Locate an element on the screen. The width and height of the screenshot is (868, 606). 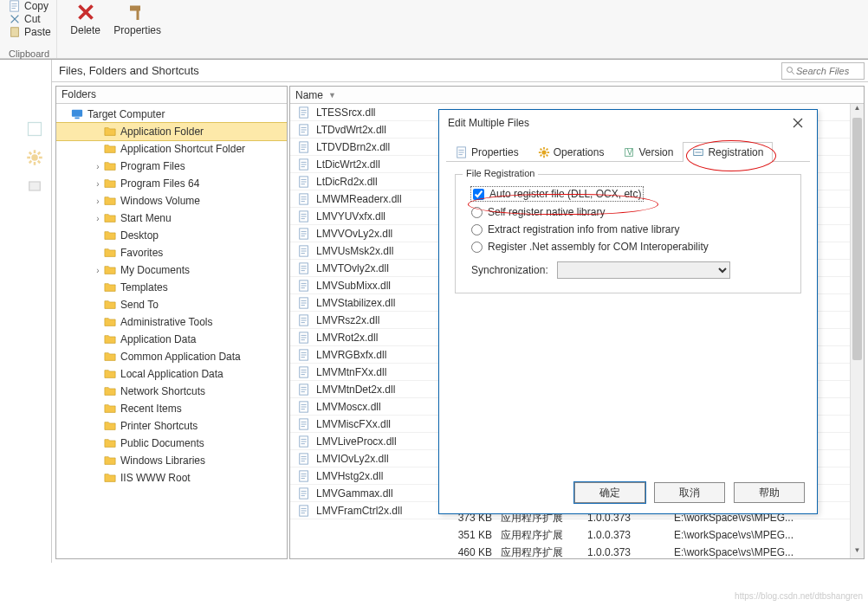
detail-row: 460 KB应用程序扩展1.0.0.373E:\workSpace\vs\MPE… is located at coordinates (651, 552).